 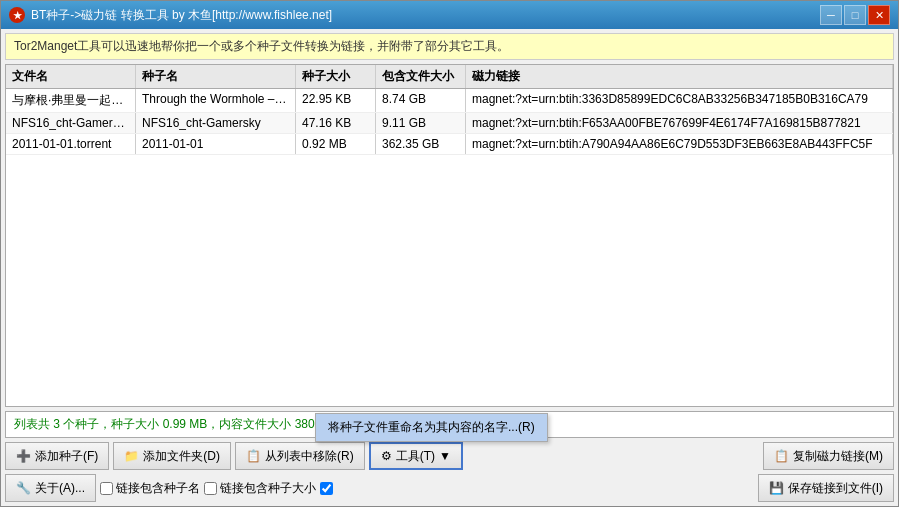 I want to click on close-button: ✕, so click(x=879, y=15).